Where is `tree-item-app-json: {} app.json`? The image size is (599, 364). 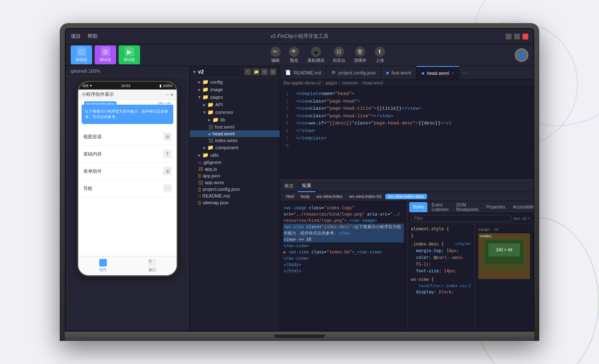 tree-item-app-json: {} app.json is located at coordinates (235, 176).